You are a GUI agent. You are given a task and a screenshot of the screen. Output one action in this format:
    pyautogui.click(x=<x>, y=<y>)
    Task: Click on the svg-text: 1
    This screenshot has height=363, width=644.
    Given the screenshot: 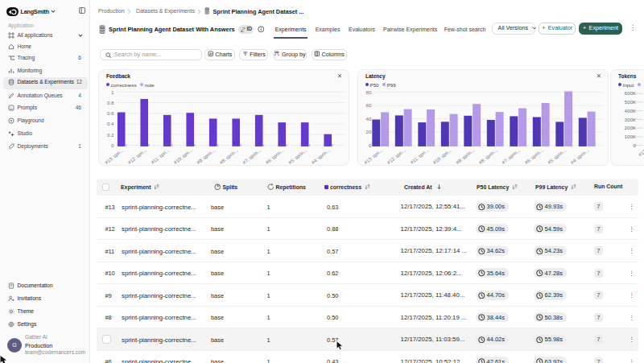 What is the action you would take?
    pyautogui.click(x=113, y=92)
    